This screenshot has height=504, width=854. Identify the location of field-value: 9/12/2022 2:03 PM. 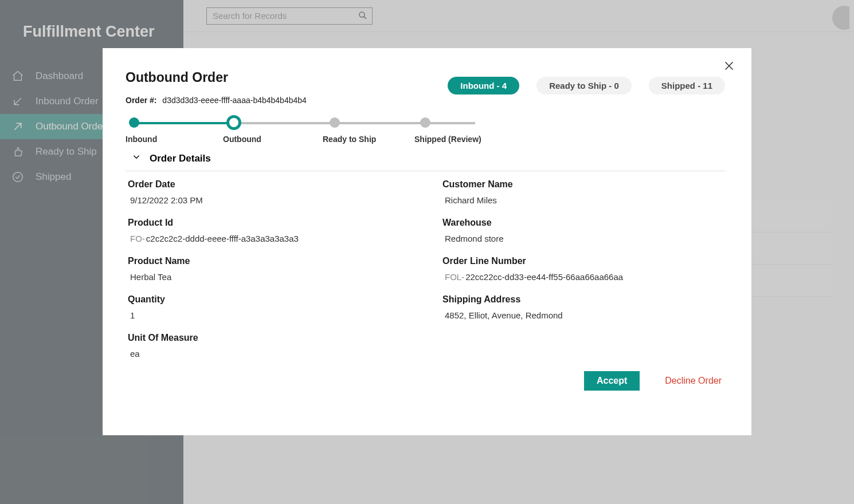
(268, 200).